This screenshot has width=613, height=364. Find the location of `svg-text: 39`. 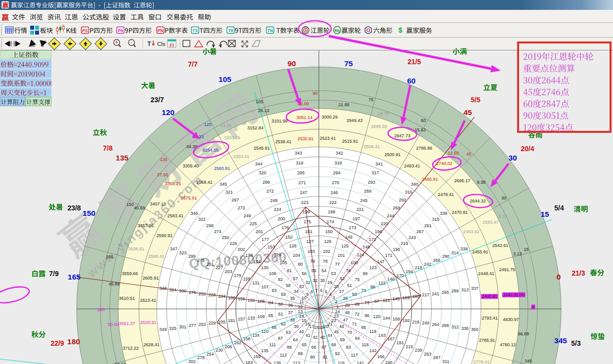

svg-text: 39 is located at coordinates (296, 326).